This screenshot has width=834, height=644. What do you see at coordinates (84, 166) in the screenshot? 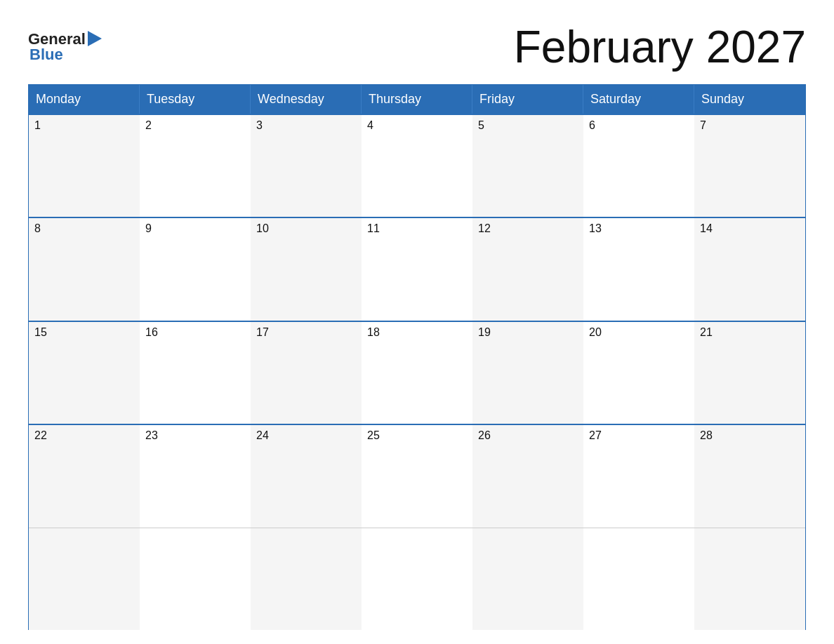
I see `day-cell-1: 1` at bounding box center [84, 166].